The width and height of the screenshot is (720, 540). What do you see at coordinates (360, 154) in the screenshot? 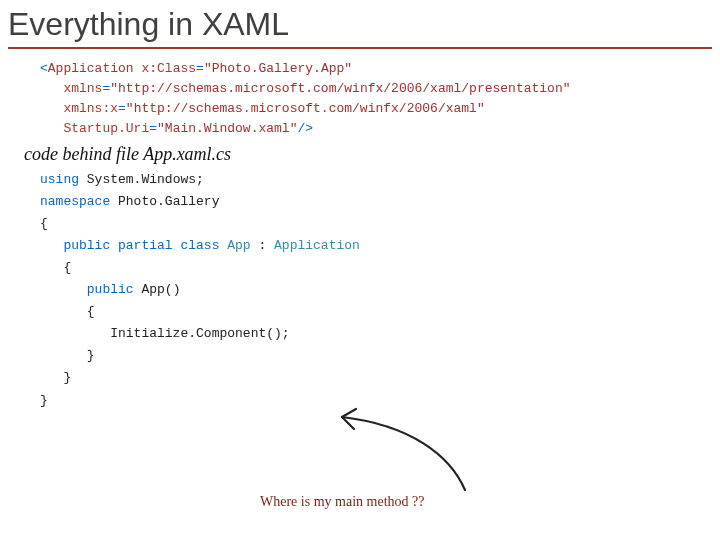
I see `handwritten-label: code behind file App.xaml.cs` at bounding box center [360, 154].